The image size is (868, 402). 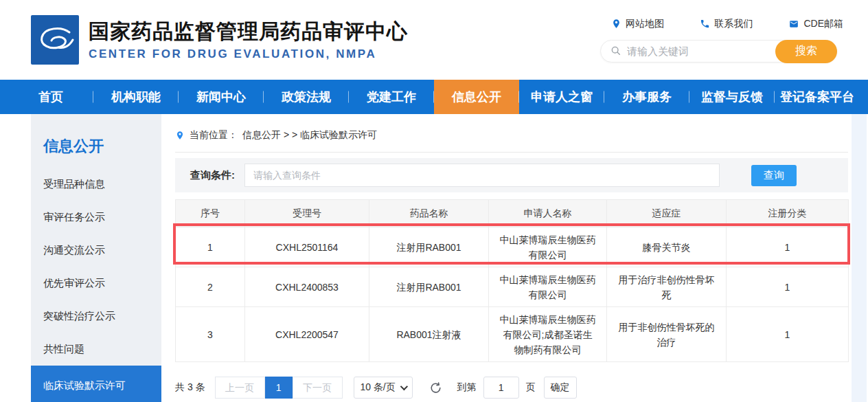 What do you see at coordinates (616, 51) in the screenshot?
I see `search-icon` at bounding box center [616, 51].